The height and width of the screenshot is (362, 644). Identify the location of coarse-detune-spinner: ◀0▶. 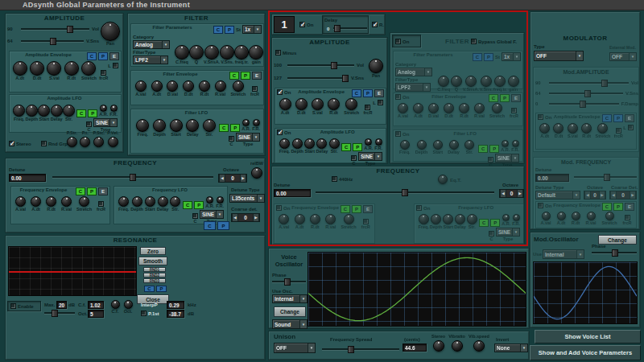
(246, 217).